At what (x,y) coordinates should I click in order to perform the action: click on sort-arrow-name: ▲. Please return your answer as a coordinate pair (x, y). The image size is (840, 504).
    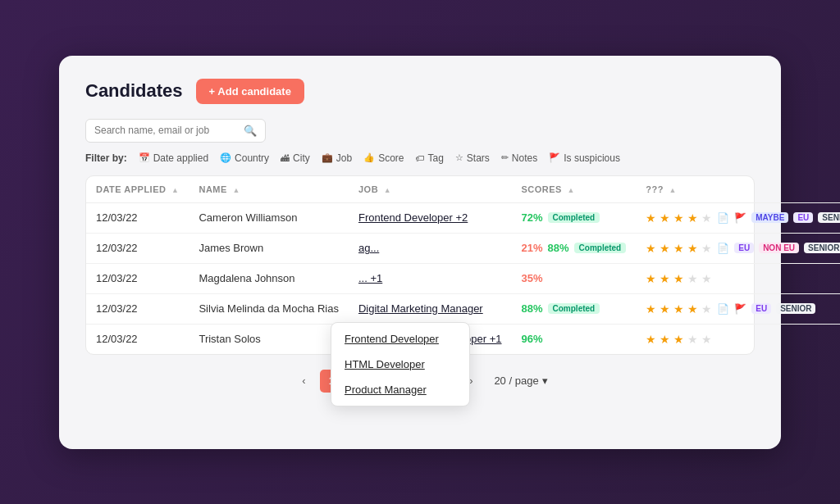
    Looking at the image, I should click on (236, 190).